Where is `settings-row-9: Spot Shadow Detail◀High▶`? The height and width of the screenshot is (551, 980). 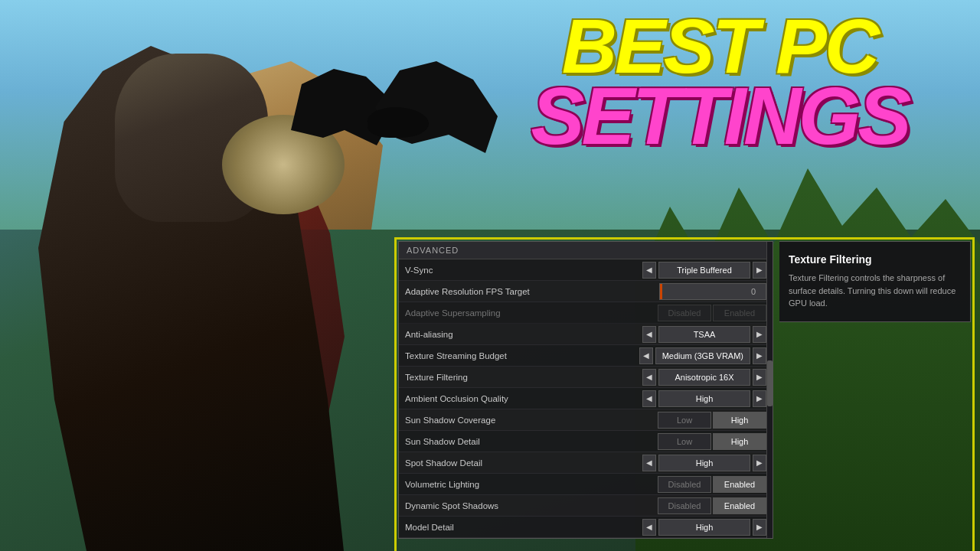
settings-row-9: Spot Shadow Detail◀High▶ is located at coordinates (586, 463).